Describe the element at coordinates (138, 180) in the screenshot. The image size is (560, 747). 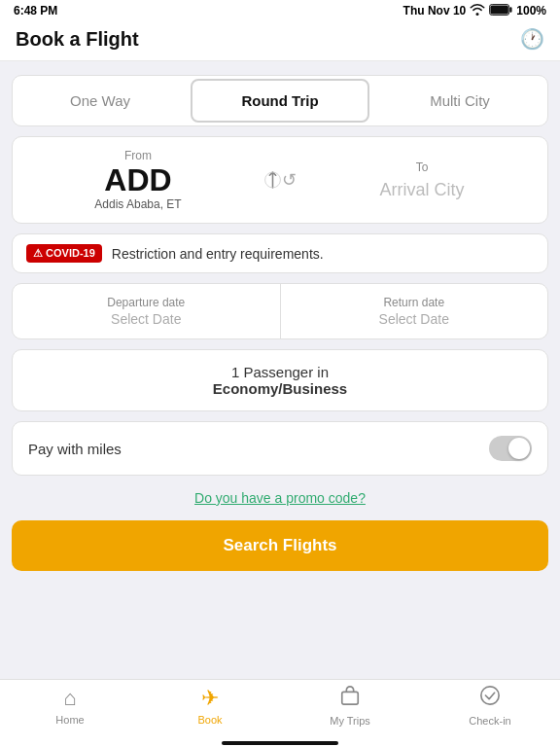
I see `from-field: From ADD Addis Ababa, ET` at that location.